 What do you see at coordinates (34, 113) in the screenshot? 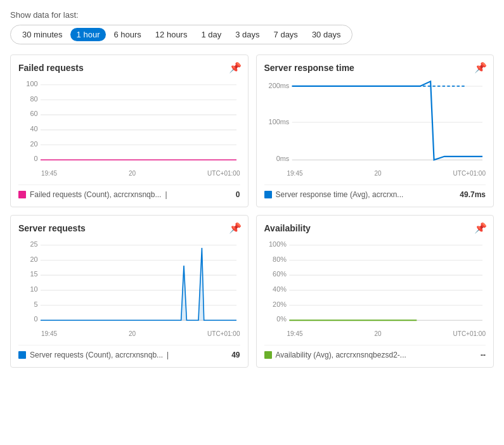
I see `svg-text: 60` at bounding box center [34, 113].